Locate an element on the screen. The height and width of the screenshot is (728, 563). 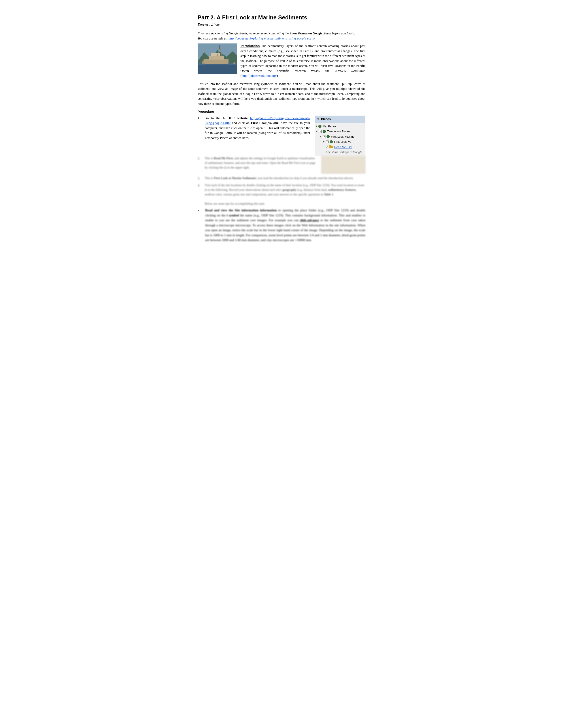
ge-panel-header: Places is located at coordinates (340, 119).